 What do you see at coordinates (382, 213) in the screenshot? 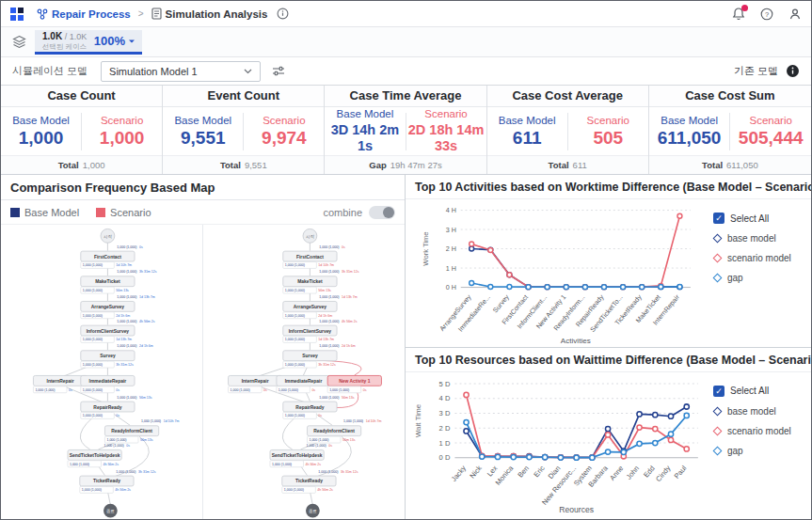
I see `combine-toggle` at bounding box center [382, 213].